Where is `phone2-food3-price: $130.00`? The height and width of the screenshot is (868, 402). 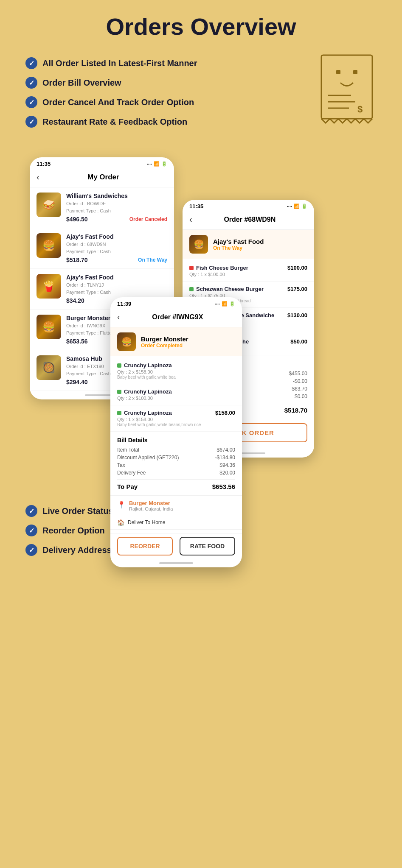
phone2-food3-price: $130.00 is located at coordinates (297, 315).